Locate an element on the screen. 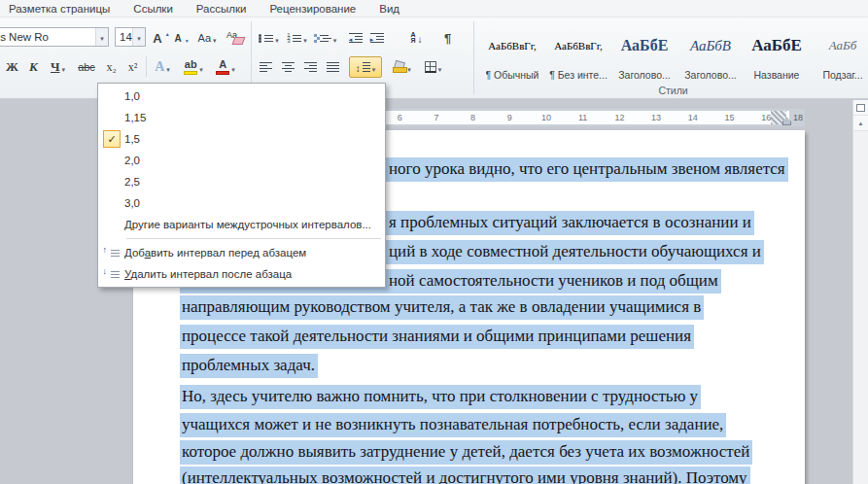  align-right-icon is located at coordinates (311, 67).